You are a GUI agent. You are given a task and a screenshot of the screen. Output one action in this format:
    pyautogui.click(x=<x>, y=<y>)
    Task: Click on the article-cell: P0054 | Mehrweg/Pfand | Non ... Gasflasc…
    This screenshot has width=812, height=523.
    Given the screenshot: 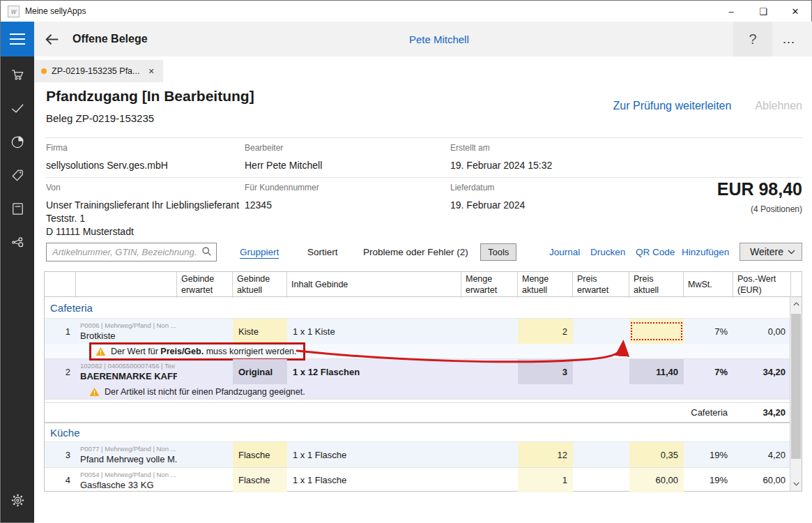 What is the action you would take?
    pyautogui.click(x=127, y=480)
    